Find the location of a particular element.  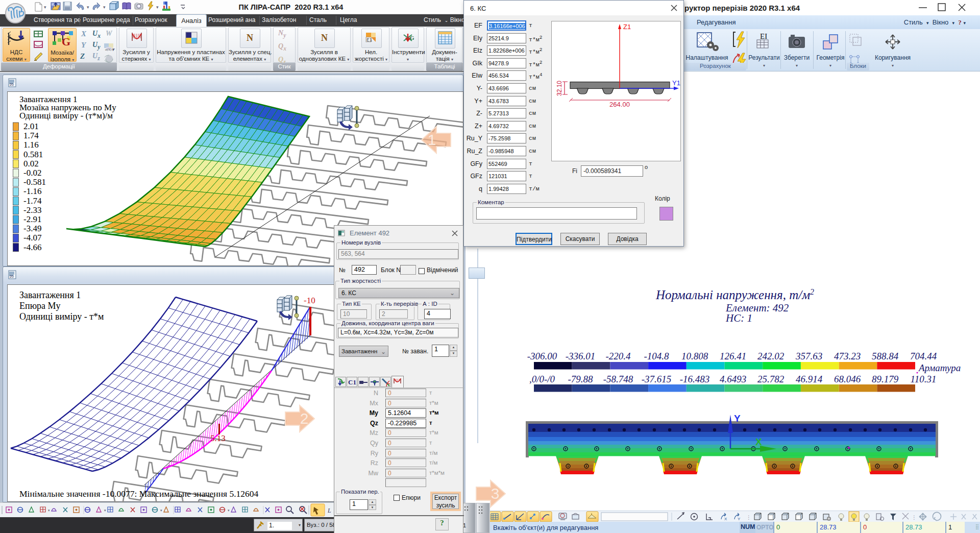

svg-text: 357.63 is located at coordinates (808, 356).